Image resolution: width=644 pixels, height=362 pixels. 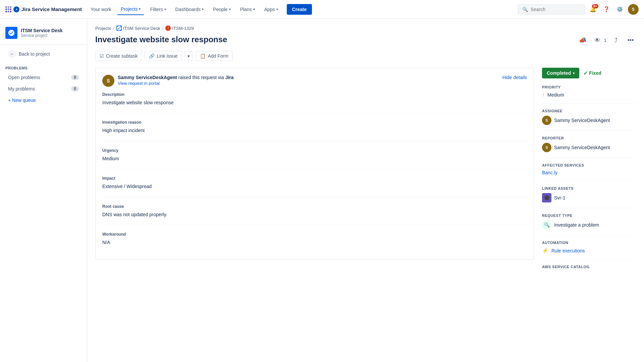 What do you see at coordinates (547, 147) in the screenshot?
I see `reporter-avatar: S` at bounding box center [547, 147].